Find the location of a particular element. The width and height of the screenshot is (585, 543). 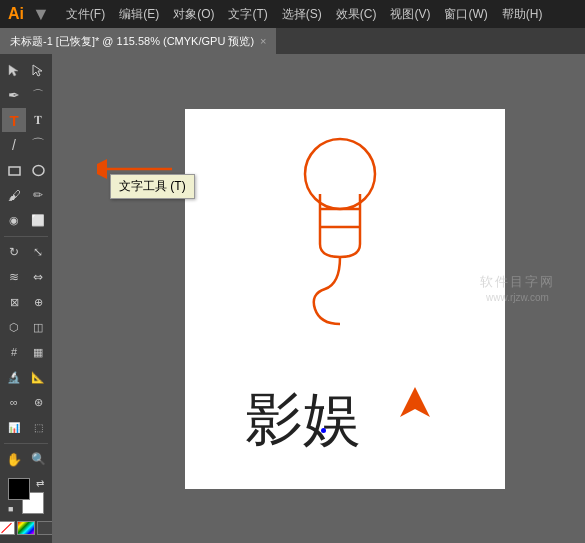

tool-row-eye: 🔬 📐 is located at coordinates (26, 377).